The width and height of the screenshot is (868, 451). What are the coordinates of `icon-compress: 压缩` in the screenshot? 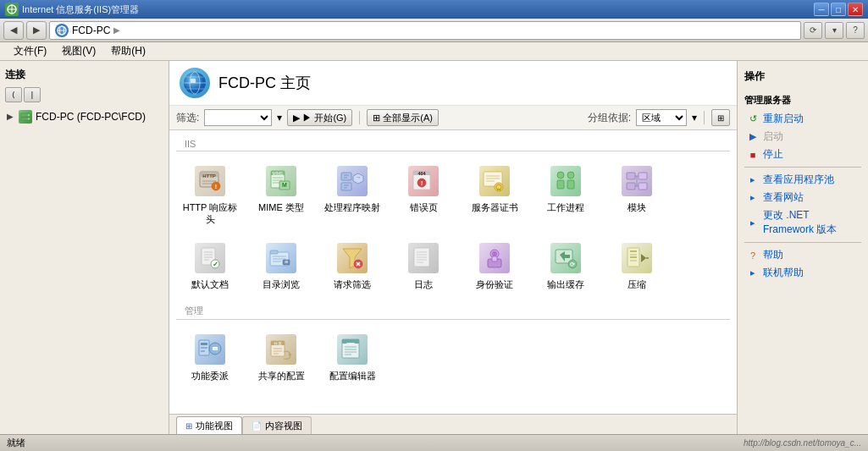 It's located at (637, 266).